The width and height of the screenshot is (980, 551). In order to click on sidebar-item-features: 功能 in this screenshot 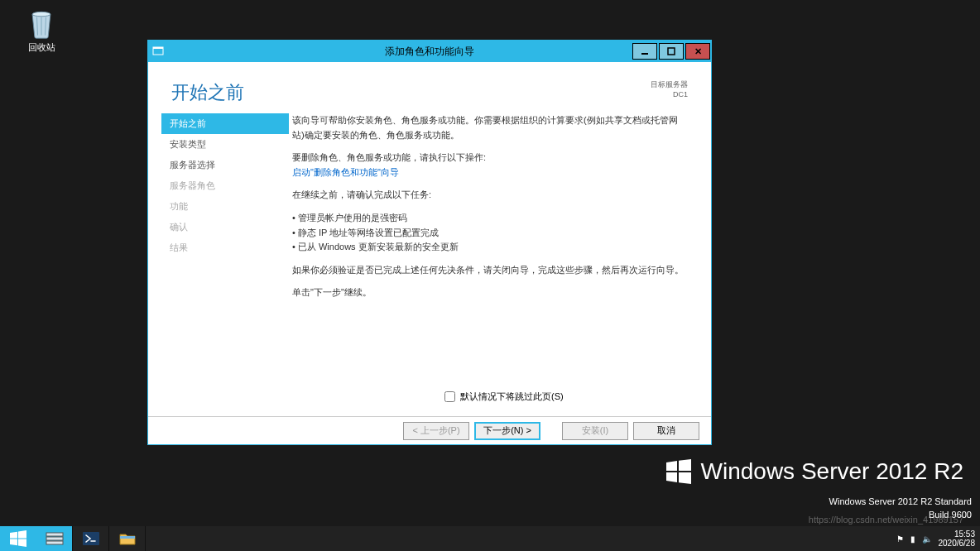, I will do `click(225, 207)`.